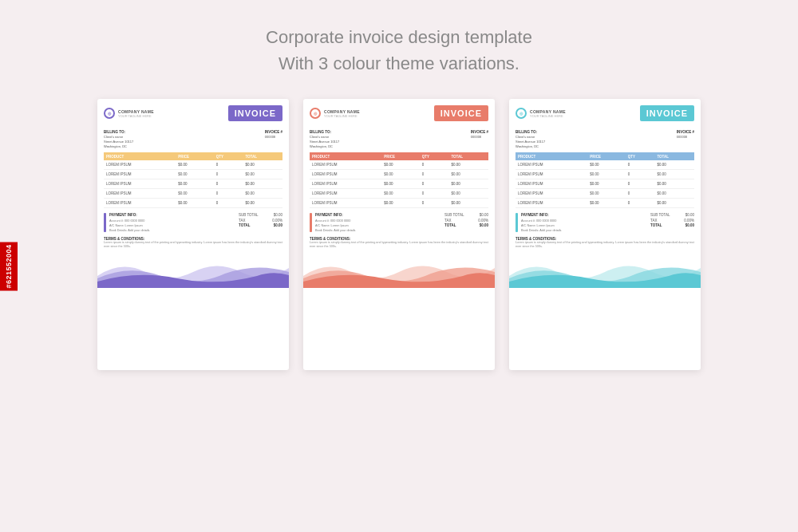  I want to click on invoice-card-1: ◎ COMPANY NAME YOUR TAGLINE HERE INVOICE…, so click(399, 234).